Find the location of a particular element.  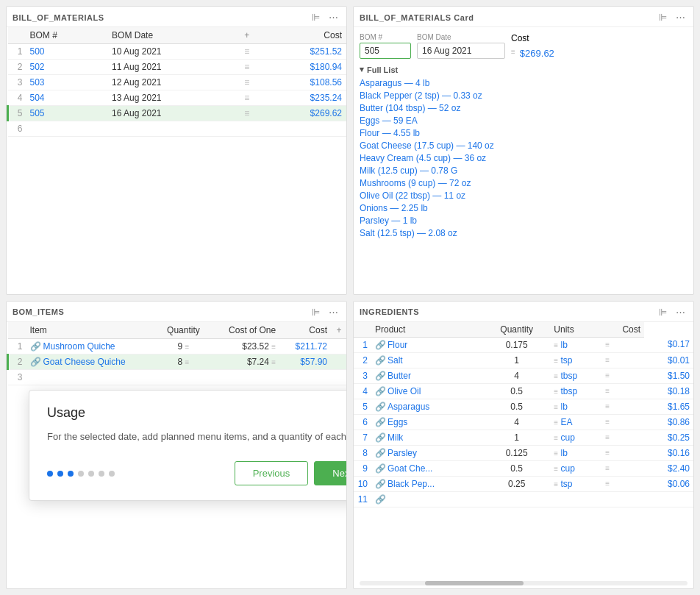

bom-cost-label: Cost is located at coordinates (532, 38).